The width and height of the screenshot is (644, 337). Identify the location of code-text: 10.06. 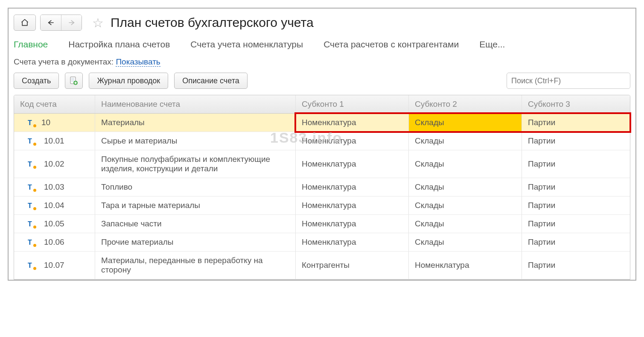
(54, 242).